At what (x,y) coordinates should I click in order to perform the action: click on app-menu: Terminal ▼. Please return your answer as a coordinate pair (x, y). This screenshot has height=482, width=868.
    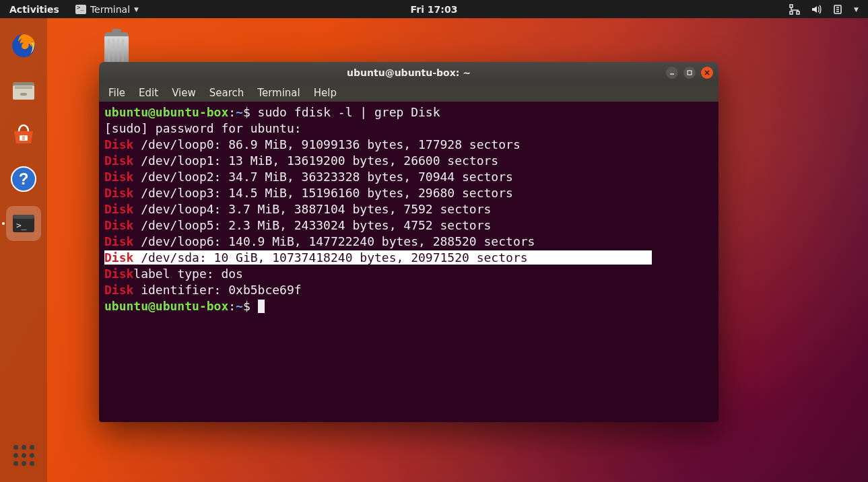
    Looking at the image, I should click on (107, 9).